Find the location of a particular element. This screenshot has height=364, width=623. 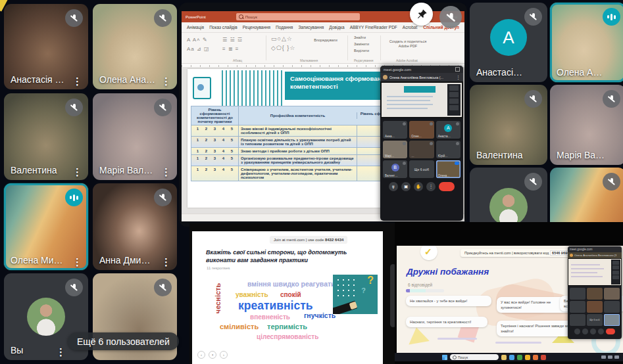

raise-hand-button is located at coordinates (593, 331).